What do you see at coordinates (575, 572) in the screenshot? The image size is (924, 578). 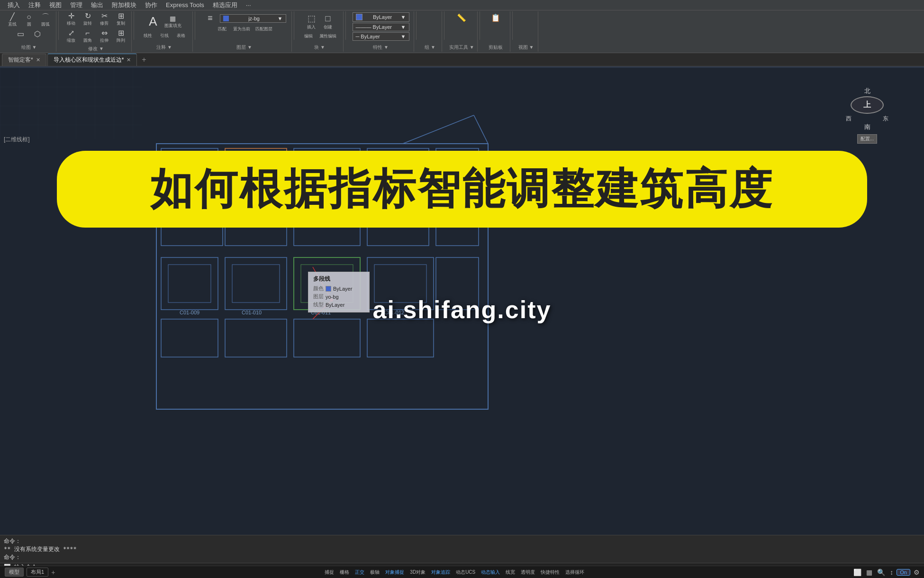 I see `sc-btn: 选择循环` at bounding box center [575, 572].